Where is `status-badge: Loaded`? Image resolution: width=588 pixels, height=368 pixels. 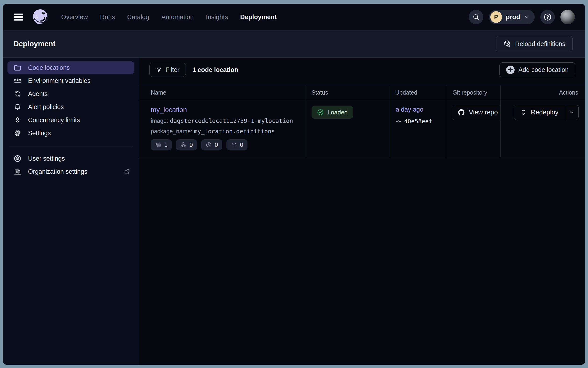 status-badge: Loaded is located at coordinates (332, 112).